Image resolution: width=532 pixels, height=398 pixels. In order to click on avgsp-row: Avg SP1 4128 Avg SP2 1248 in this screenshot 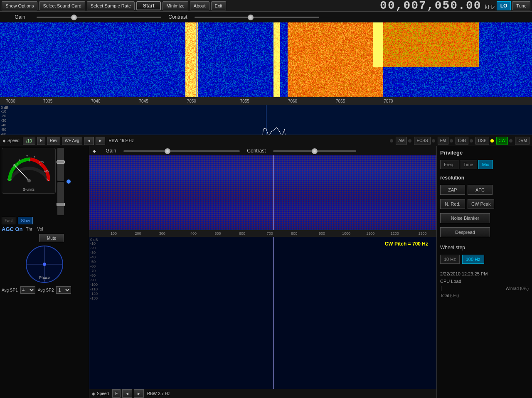, I will do `click(44, 290)`.